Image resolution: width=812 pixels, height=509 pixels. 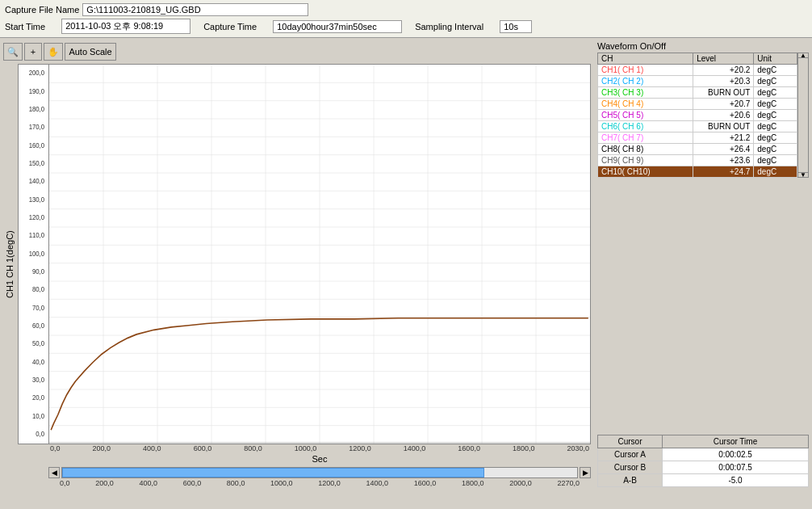 I want to click on scroll-left-button: ◀, so click(x=54, y=473).